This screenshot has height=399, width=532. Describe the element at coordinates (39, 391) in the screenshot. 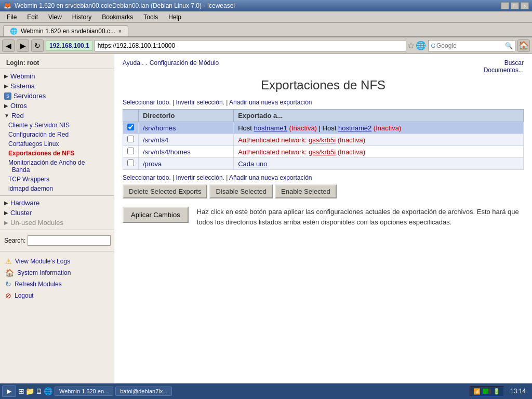

I see `taskbar-terminal-icon: 🖥` at that location.